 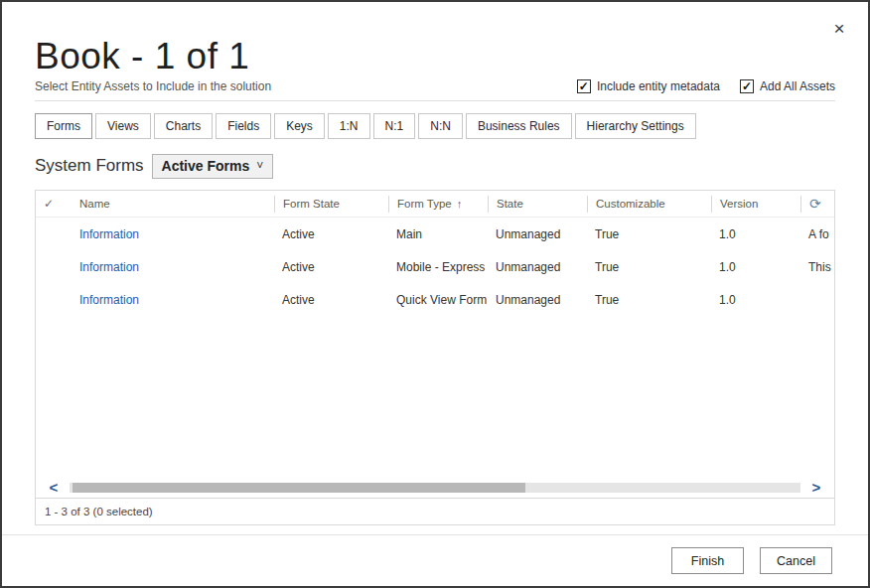 What do you see at coordinates (64, 126) in the screenshot?
I see `tab-forms: Forms` at bounding box center [64, 126].